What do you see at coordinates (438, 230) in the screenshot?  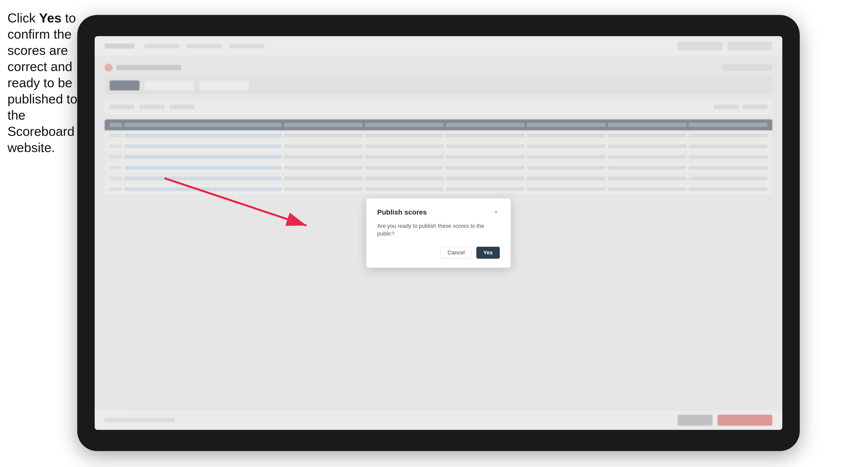 I see `dialog-body: Are you ready to publish these scores to…` at bounding box center [438, 230].